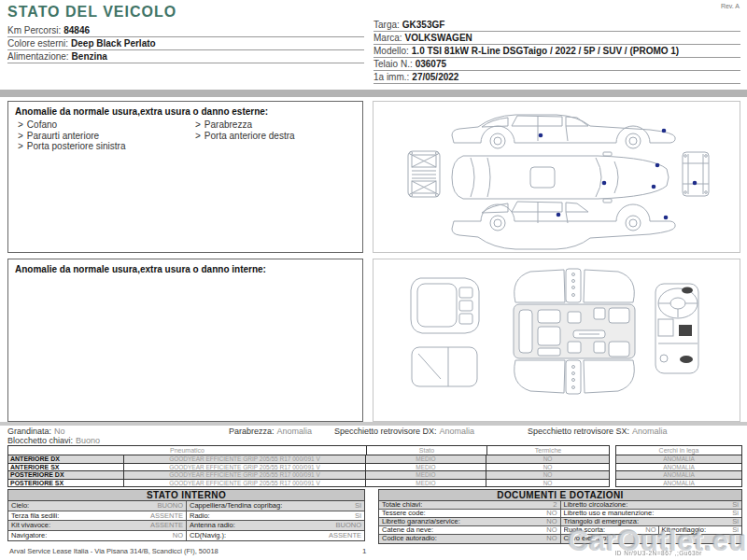 The height and width of the screenshot is (560, 747). Describe the element at coordinates (114, 551) in the screenshot. I see `footer-company-address: Arval Service Lease Italia - Via Pisana …` at that location.